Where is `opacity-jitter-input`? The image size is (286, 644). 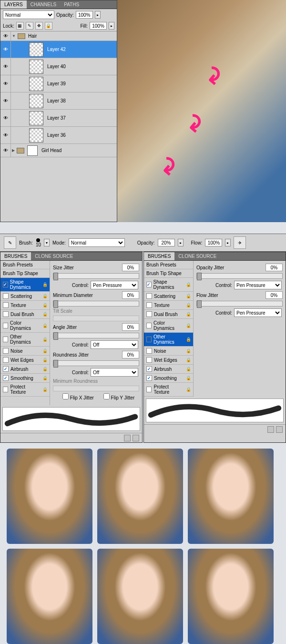 opacity-jitter-input is located at coordinates (274, 267).